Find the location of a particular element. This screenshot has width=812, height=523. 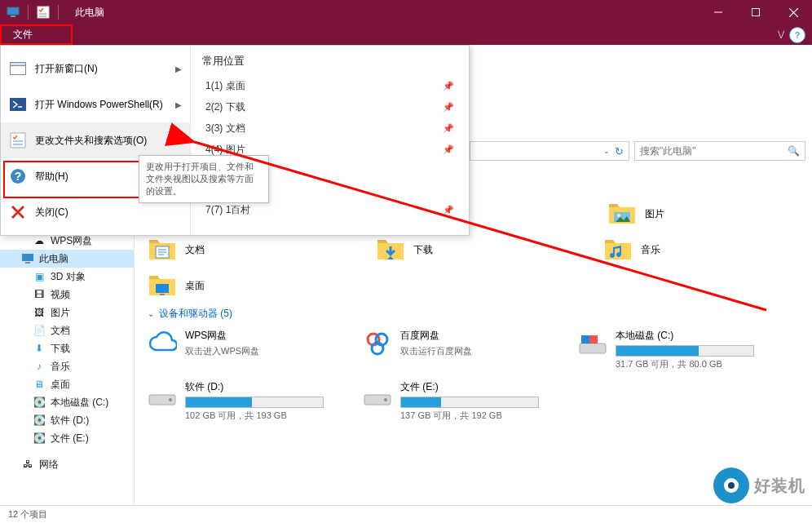

collapse-ribbon-icon: ⋁ is located at coordinates (781, 34).